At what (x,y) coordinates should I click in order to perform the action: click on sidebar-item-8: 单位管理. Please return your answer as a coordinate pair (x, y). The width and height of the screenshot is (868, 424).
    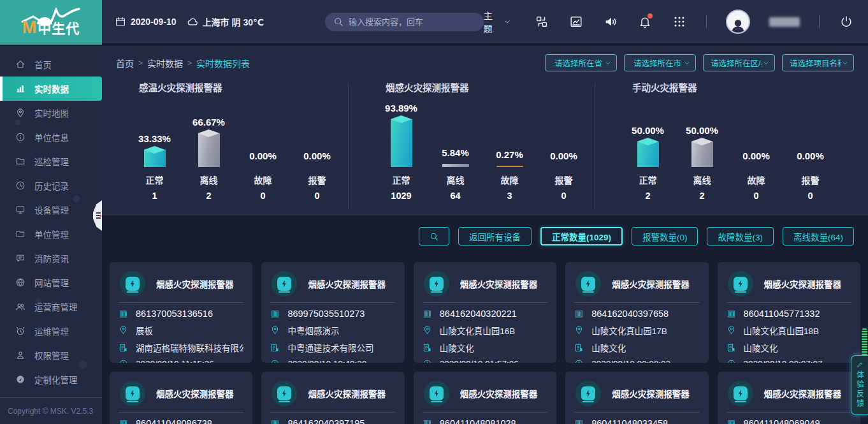
    Looking at the image, I should click on (51, 234).